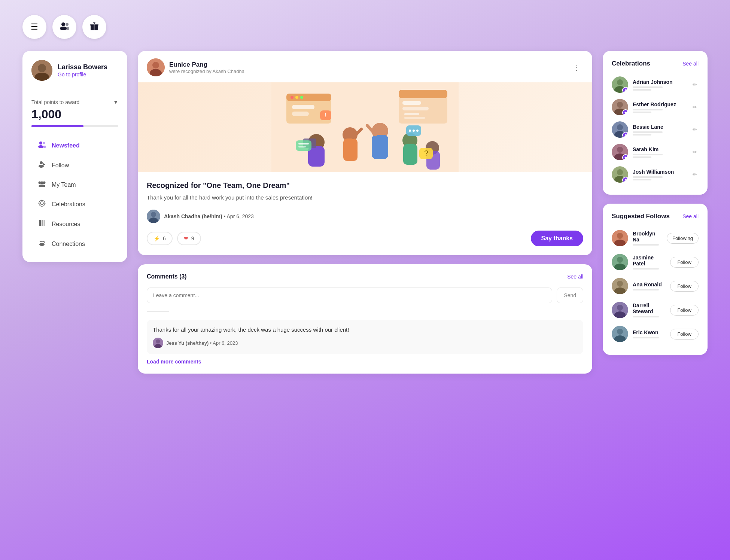 This screenshot has width=730, height=560. Describe the element at coordinates (660, 130) in the screenshot. I see `celebration-info: Bessie Lane` at that location.